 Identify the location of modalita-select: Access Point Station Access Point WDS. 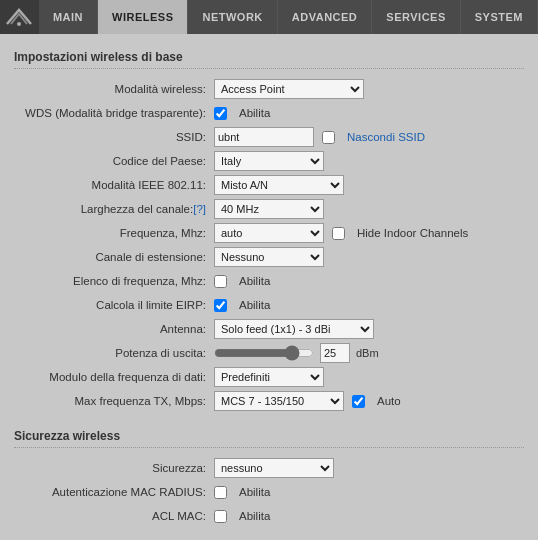
(289, 89).